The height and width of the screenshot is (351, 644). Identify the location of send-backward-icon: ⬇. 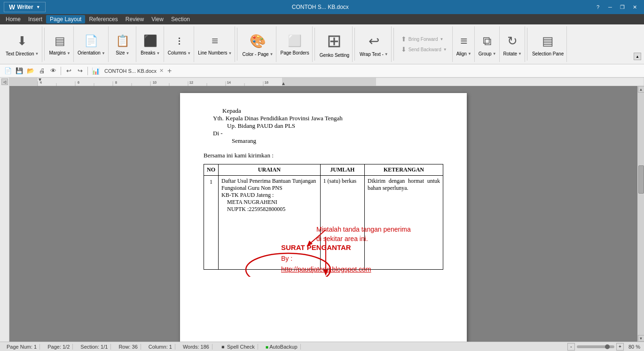
(404, 49).